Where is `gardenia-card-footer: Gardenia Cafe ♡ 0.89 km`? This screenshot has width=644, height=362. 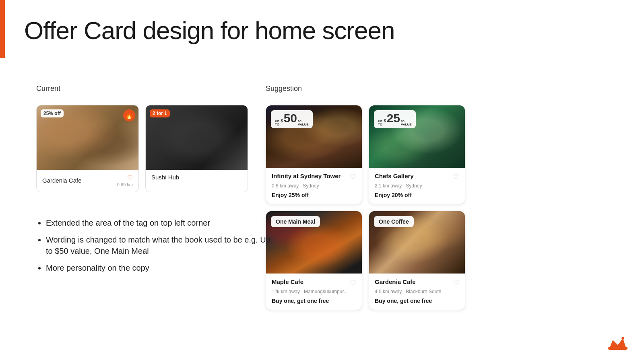 gardenia-card-footer: Gardenia Cafe ♡ 0.89 km is located at coordinates (88, 181).